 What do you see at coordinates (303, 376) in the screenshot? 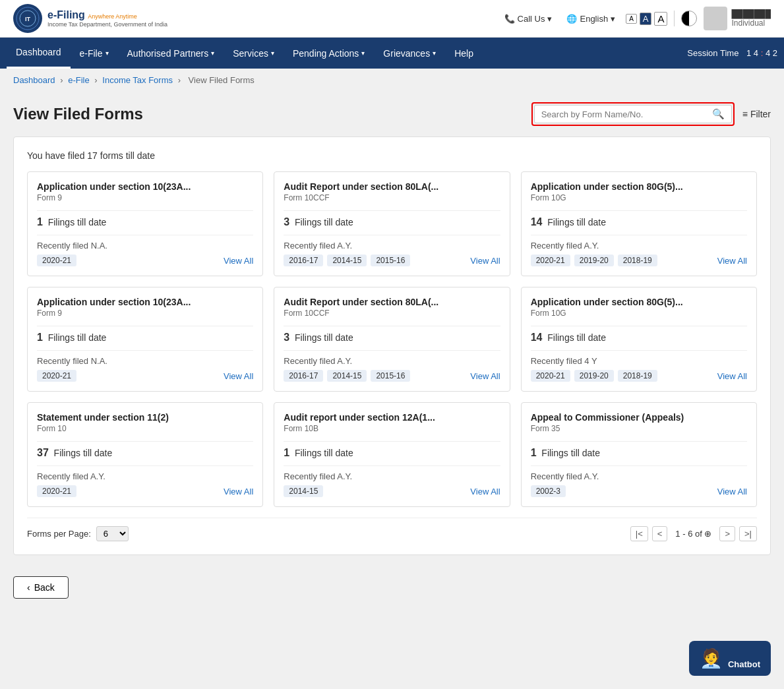
I see `tag: 2016-17` at bounding box center [303, 376].